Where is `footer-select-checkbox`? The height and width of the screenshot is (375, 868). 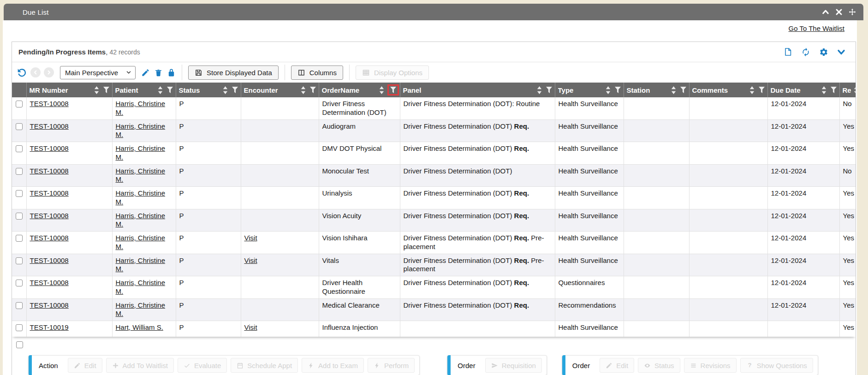 footer-select-checkbox is located at coordinates (19, 345).